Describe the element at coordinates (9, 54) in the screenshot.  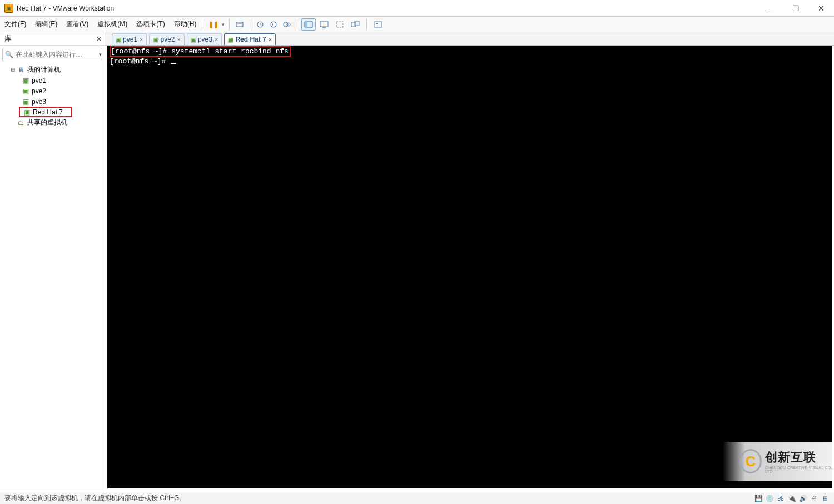
I see `search-icon: 🔍` at that location.